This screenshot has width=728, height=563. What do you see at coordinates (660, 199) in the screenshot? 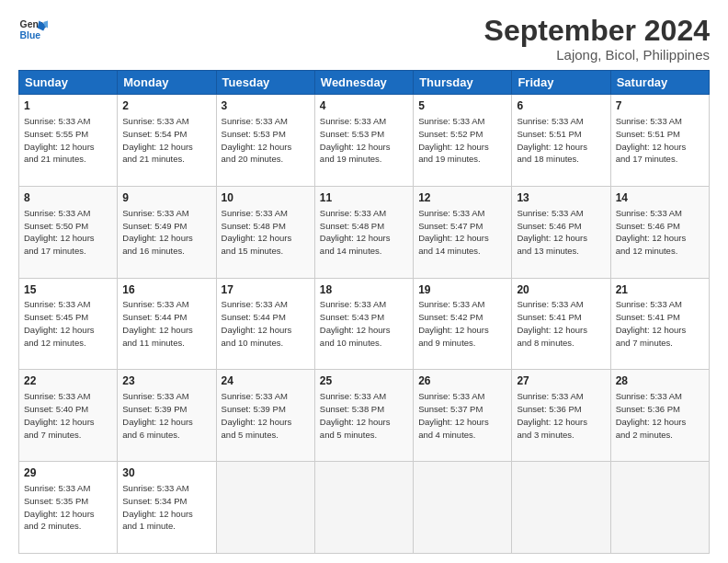
I see `day-number: 14` at bounding box center [660, 199].